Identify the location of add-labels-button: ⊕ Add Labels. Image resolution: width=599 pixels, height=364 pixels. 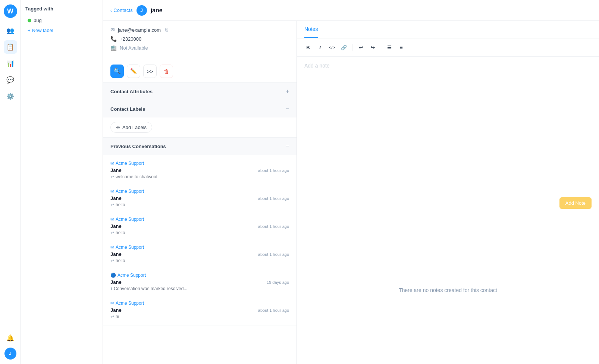
(131, 128).